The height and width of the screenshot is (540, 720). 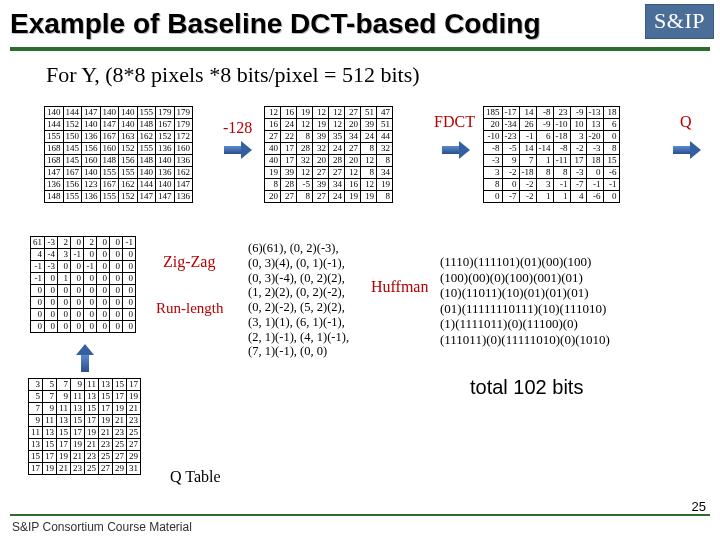 What do you see at coordinates (72, 137) in the screenshot?
I see `matrix-cell: 150` at bounding box center [72, 137].